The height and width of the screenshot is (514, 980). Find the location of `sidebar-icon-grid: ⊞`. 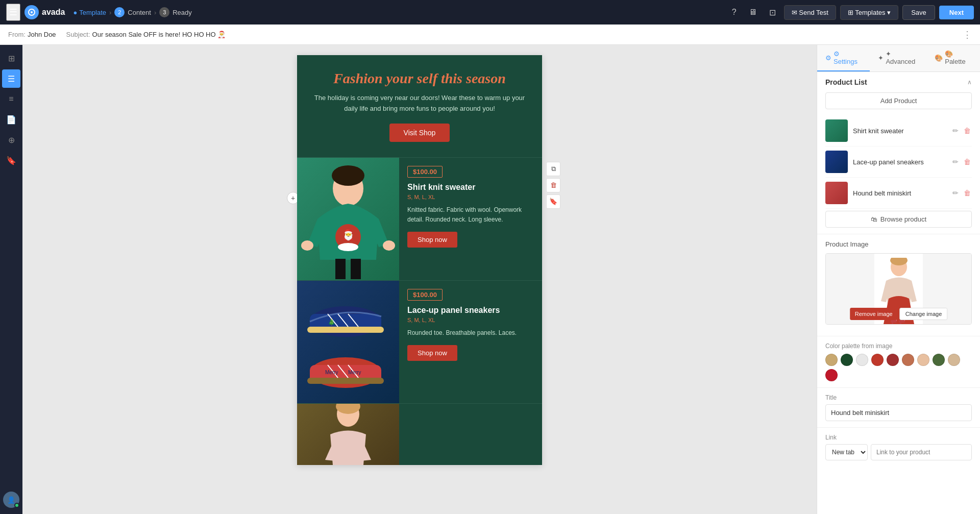

sidebar-icon-grid: ⊞ is located at coordinates (11, 58).